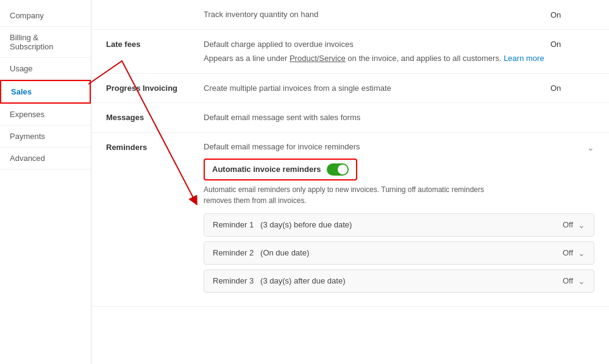 This screenshot has height=364, width=609. Describe the element at coordinates (350, 118) in the screenshot. I see `messages-row: Messages Default email message sent with…` at that location.